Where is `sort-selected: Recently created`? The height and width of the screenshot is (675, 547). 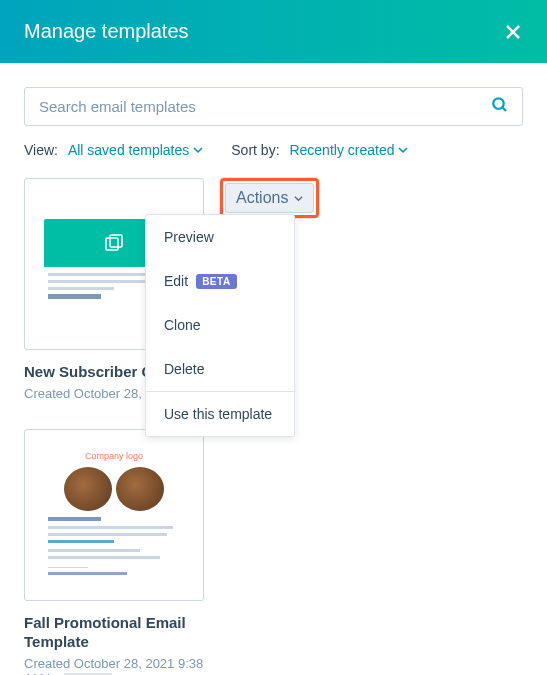
sort-selected: Recently created is located at coordinates (342, 150).